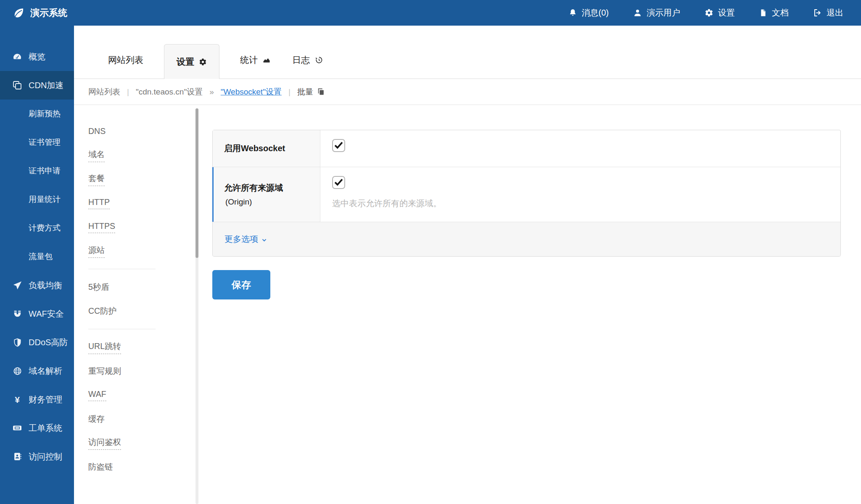 Image resolution: width=861 pixels, height=504 pixels. I want to click on submenu-scrollbar, so click(197, 306).